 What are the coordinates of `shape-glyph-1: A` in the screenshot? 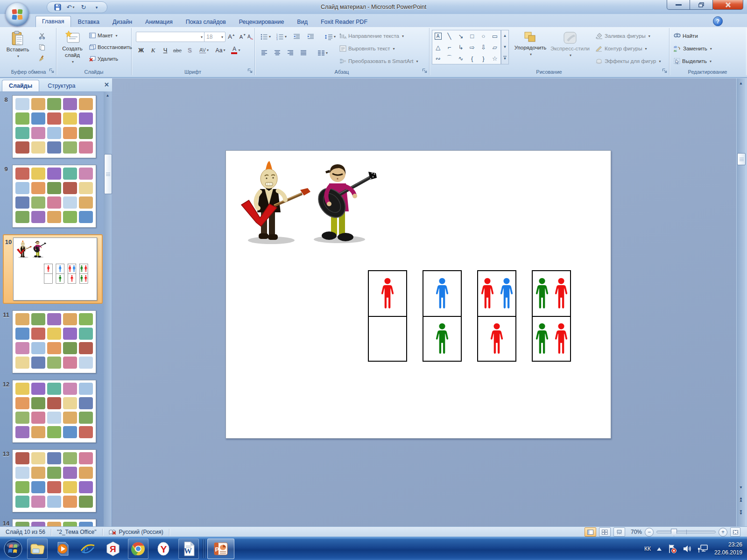 It's located at (438, 36).